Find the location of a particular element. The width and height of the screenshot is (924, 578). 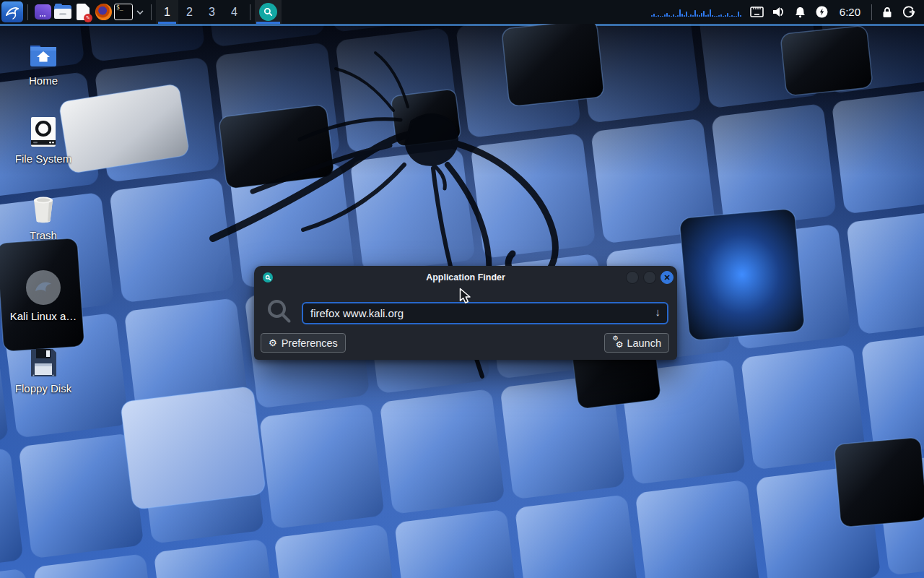

home-folder-icon is located at coordinates (43, 56).